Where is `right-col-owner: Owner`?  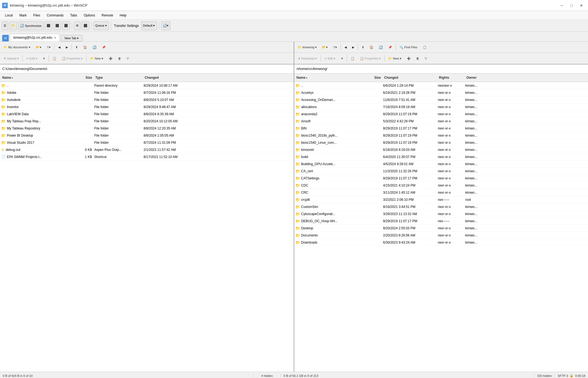
right-col-owner: Owner is located at coordinates (479, 78).